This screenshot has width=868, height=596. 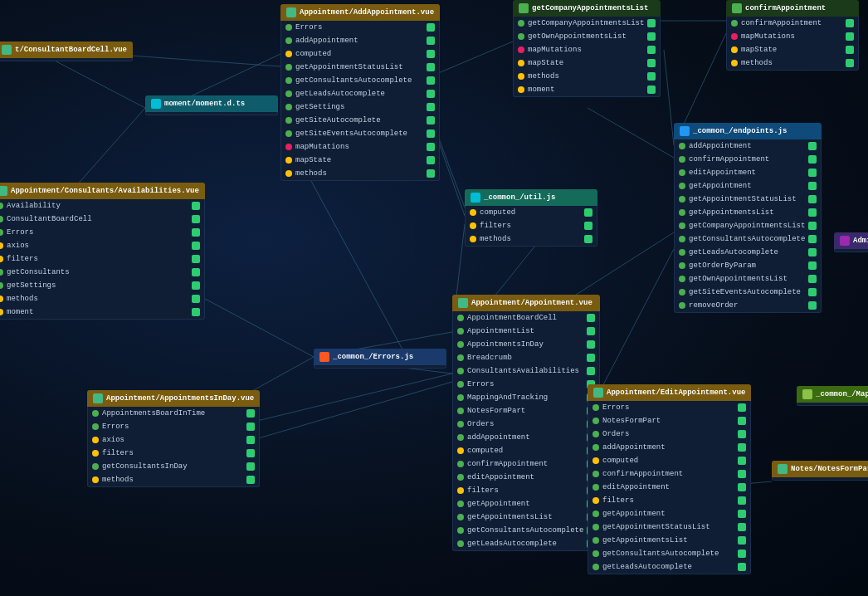 What do you see at coordinates (380, 359) in the screenshot?
I see `node-common-errors: _common_/Errors.js` at bounding box center [380, 359].